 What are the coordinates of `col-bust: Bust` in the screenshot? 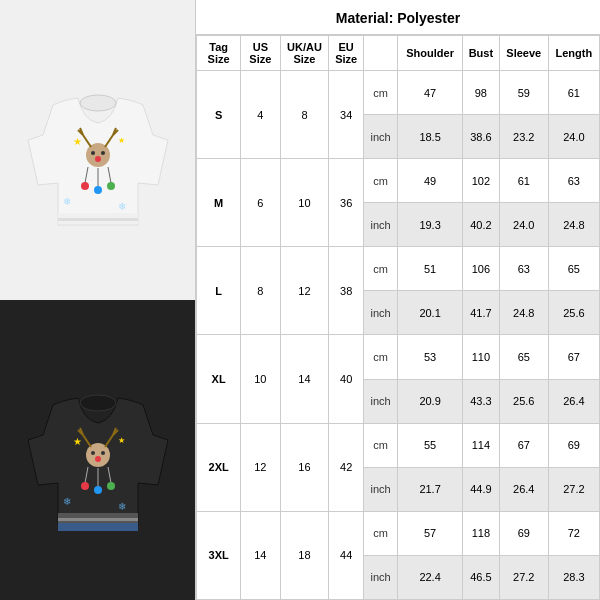 It's located at (480, 54).